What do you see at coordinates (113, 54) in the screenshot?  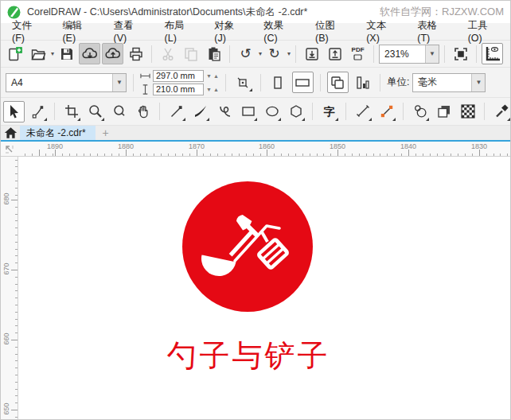 I see `cloud-save-button` at bounding box center [113, 54].